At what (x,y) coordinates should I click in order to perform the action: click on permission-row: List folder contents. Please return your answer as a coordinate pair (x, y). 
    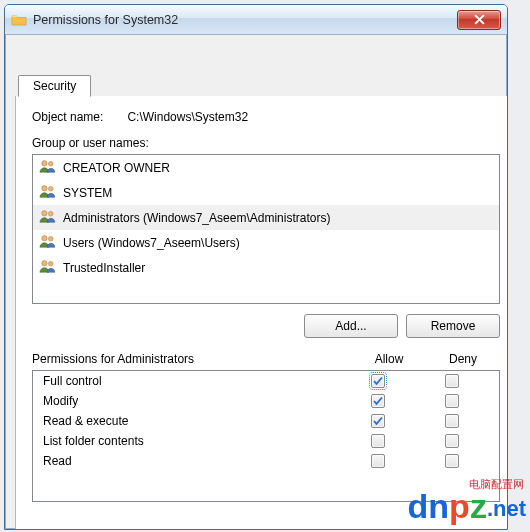
    Looking at the image, I should click on (266, 441).